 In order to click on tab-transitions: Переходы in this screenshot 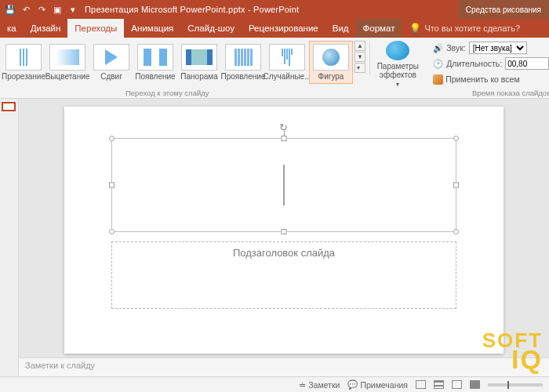, I will do `click(96, 28)`.